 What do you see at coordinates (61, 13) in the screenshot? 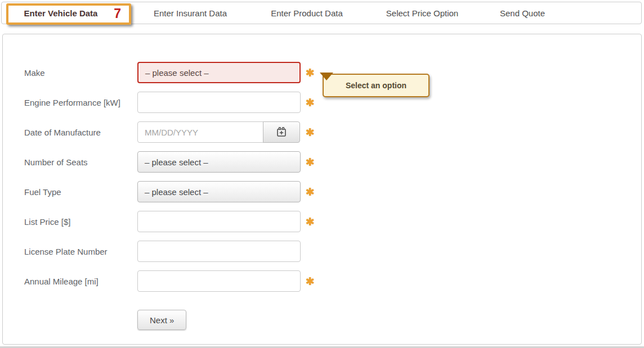
I see `tab-label: Enter Vehicle Data` at bounding box center [61, 13].